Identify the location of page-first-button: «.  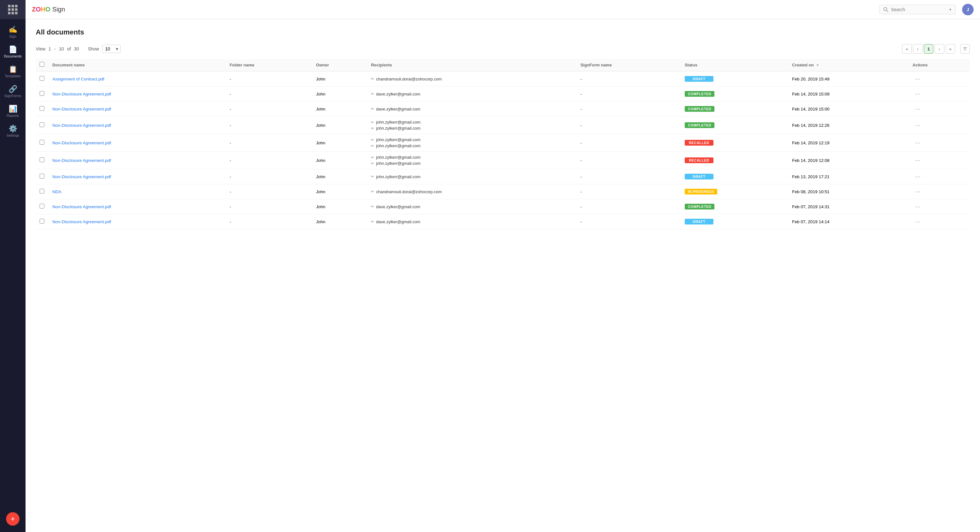
(907, 49).